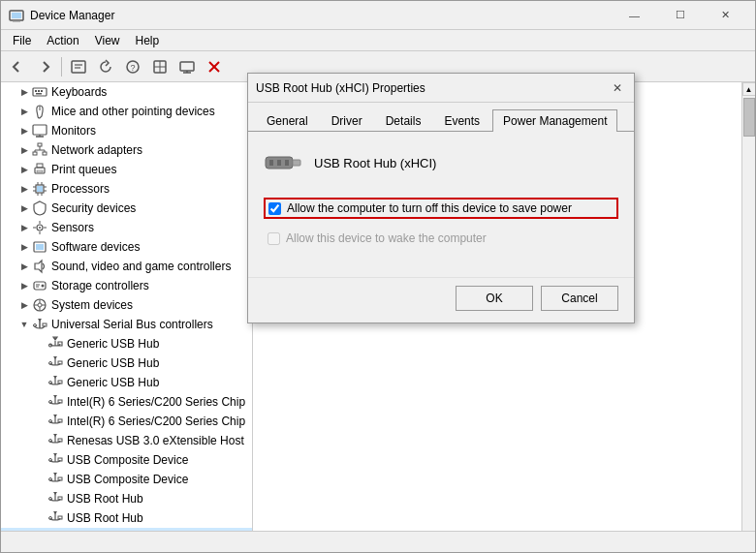  Describe the element at coordinates (24, 208) in the screenshot. I see `toggle-security: ▶` at that location.